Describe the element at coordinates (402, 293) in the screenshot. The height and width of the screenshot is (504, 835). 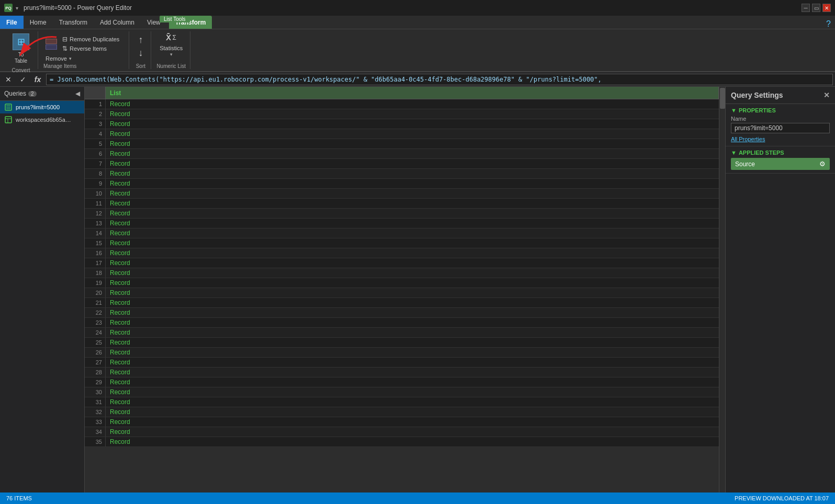
I see `list-item: 20Record` at that location.